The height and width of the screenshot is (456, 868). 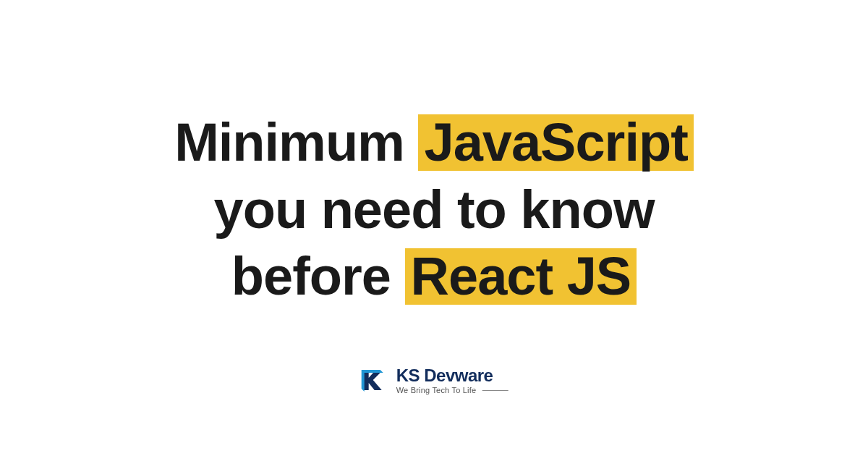 What do you see at coordinates (453, 381) in the screenshot?
I see `logo-text-group: KS Devware We Bring Tech To Life` at bounding box center [453, 381].